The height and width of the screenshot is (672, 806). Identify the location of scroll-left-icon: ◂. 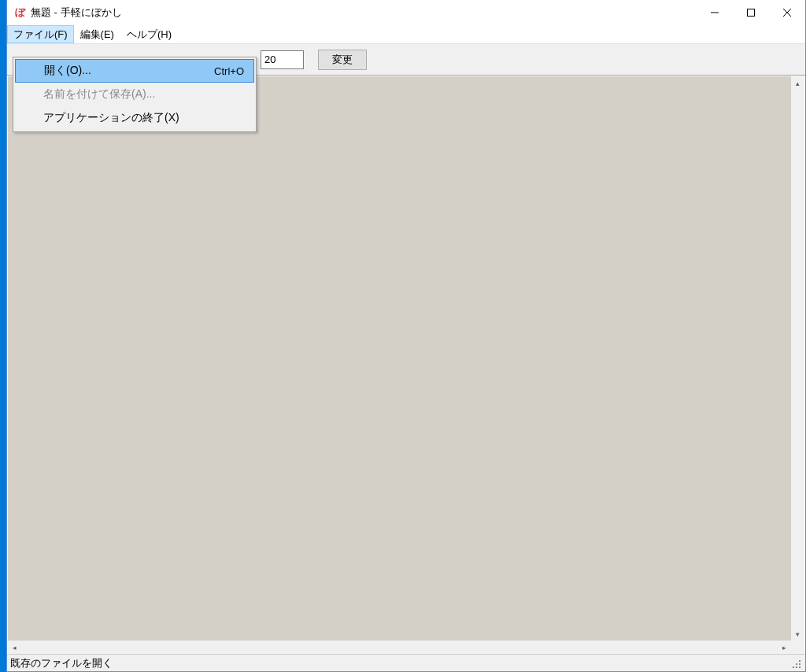
(14, 647).